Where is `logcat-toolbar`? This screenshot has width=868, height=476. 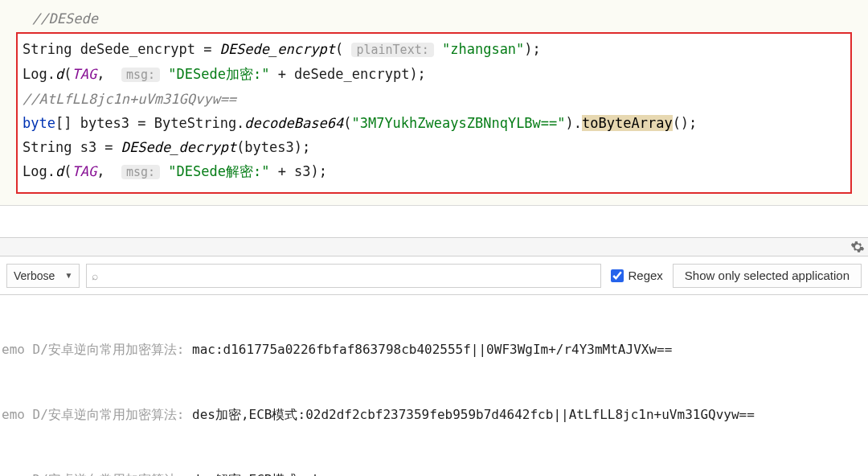 logcat-toolbar is located at coordinates (434, 247).